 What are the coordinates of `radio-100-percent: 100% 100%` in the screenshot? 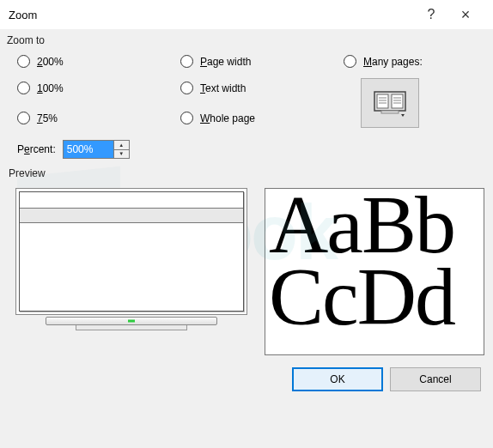 It's located at (99, 88).